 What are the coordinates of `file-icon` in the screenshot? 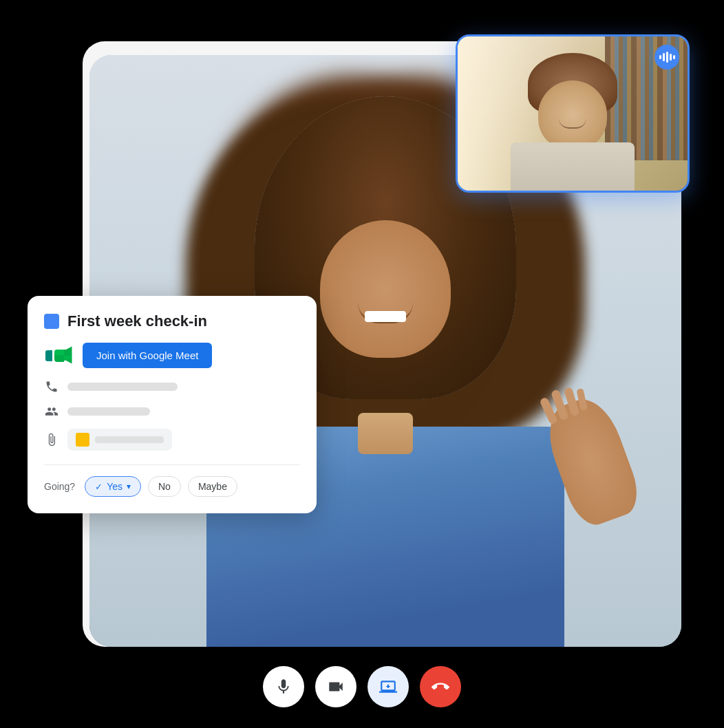 It's located at (83, 440).